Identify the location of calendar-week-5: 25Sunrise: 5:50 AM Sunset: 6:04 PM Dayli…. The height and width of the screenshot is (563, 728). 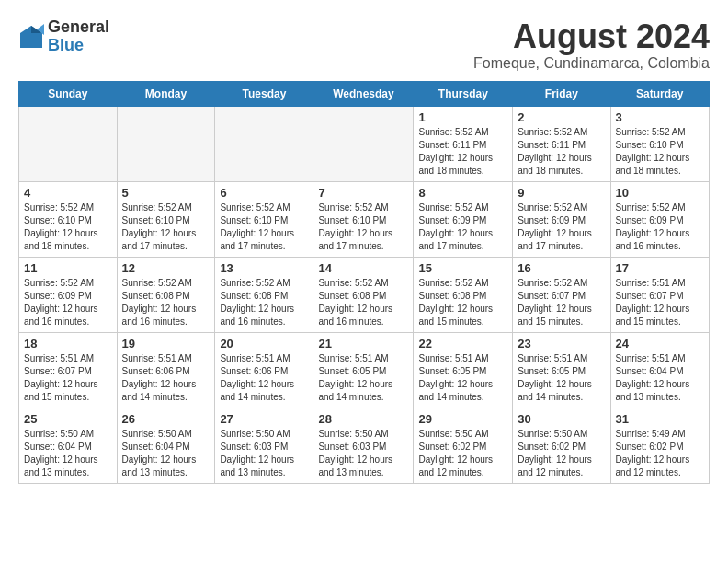
(364, 445).